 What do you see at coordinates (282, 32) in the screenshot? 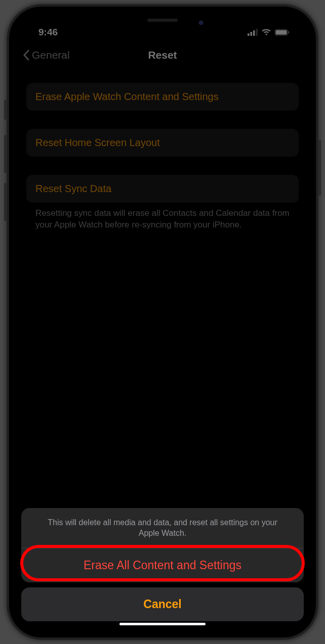
I see `battery-icon` at bounding box center [282, 32].